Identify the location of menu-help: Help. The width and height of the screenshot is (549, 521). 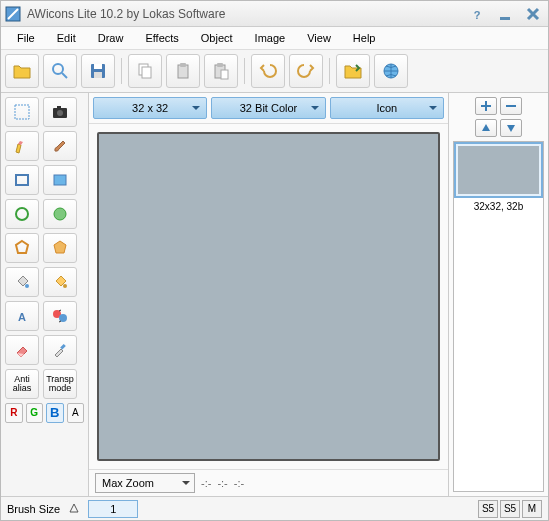
(364, 38).